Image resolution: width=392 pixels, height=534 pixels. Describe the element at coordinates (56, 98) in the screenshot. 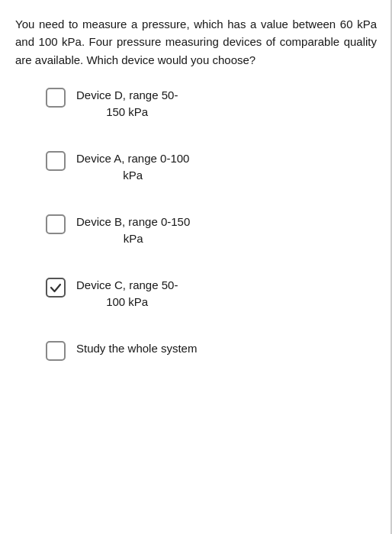

I see `checkbox-device-d` at that location.